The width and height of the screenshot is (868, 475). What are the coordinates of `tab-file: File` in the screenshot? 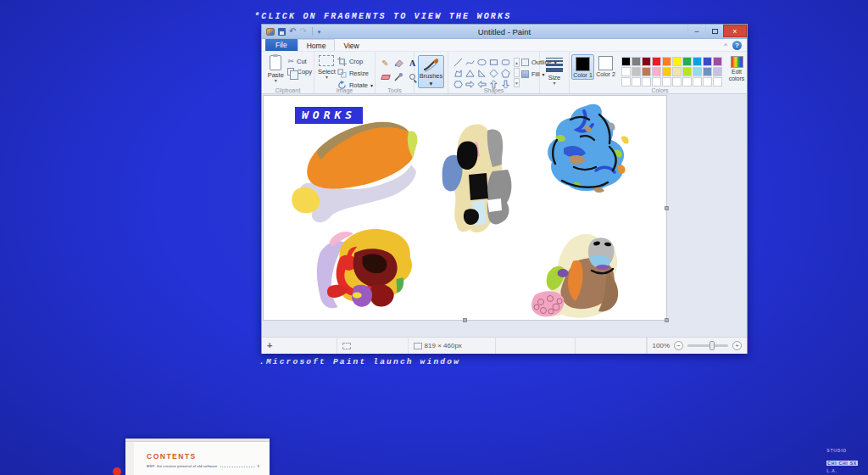 It's located at (281, 45).